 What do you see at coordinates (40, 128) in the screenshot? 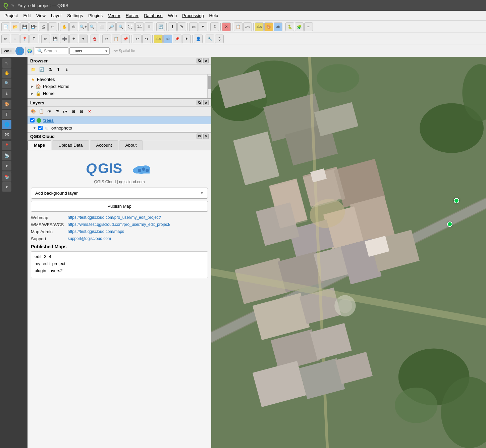
I see `orthophoto-checkbox` at bounding box center [40, 128].